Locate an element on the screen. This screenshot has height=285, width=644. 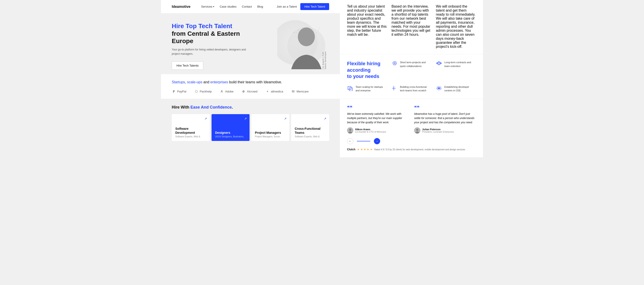
testimonial-author-2: Julian Peterson President, Luminate Ente… is located at coordinates (445, 130).